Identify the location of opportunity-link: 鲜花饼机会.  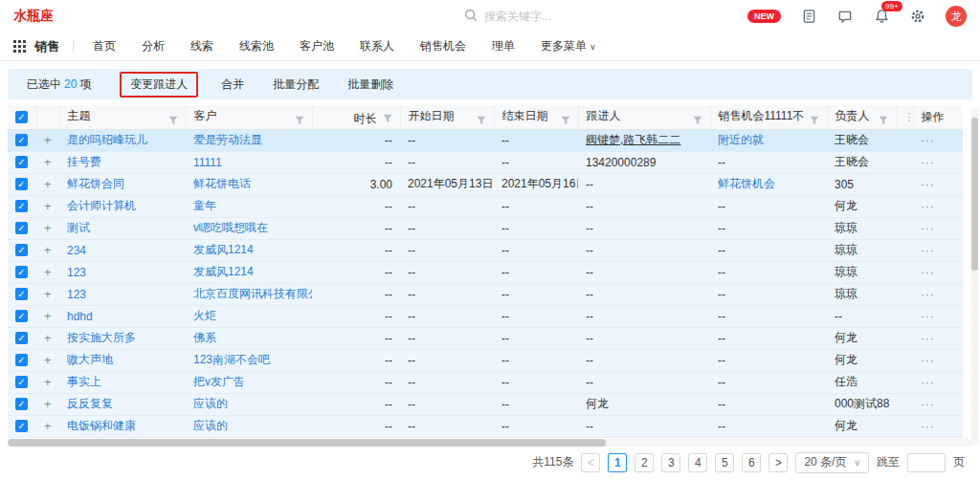
(746, 184).